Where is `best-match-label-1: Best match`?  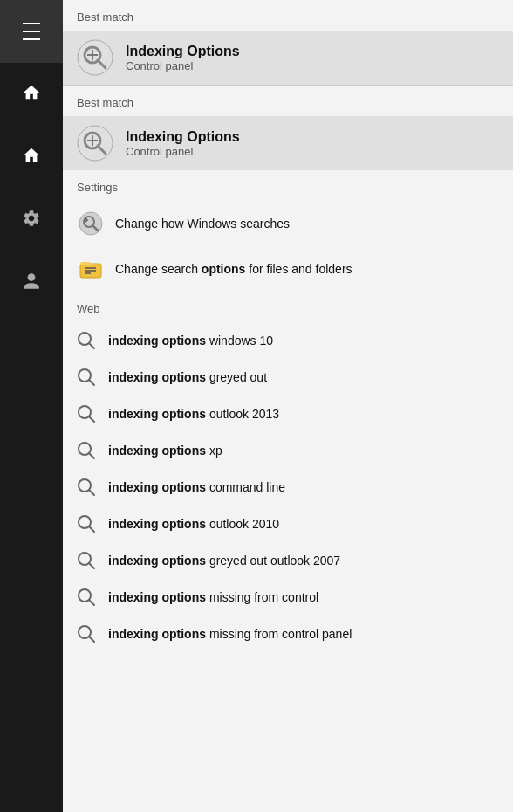
best-match-label-1: Best match is located at coordinates (288, 16).